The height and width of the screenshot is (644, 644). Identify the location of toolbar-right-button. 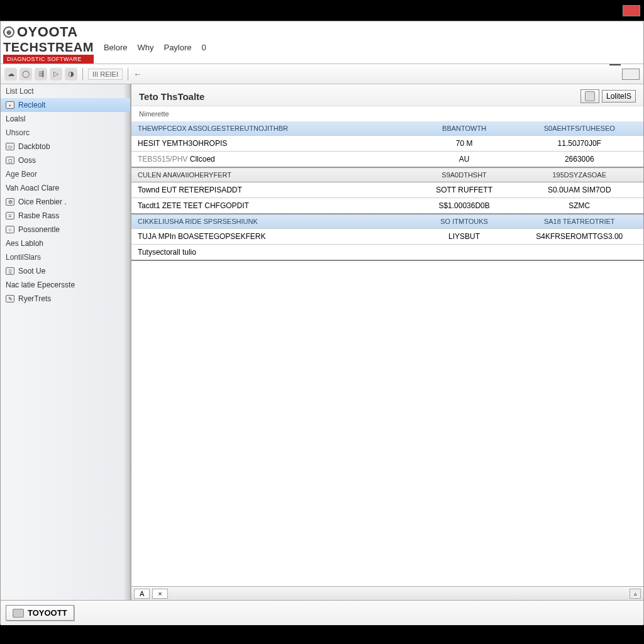
(631, 74).